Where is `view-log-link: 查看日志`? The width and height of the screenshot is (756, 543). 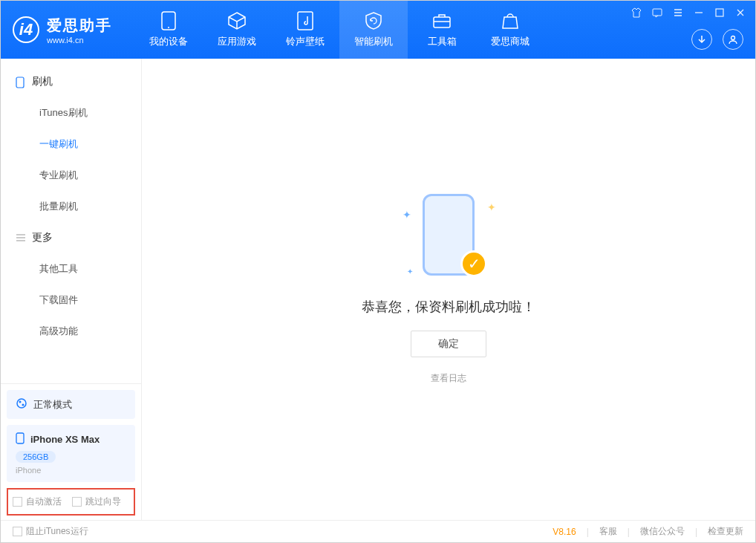 view-log-link: 查看日志 is located at coordinates (449, 379).